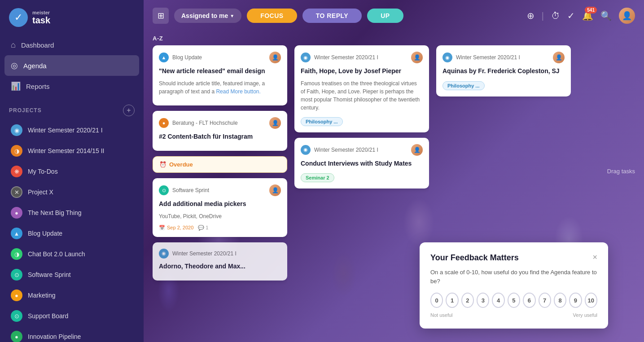 The image size is (644, 342). I want to click on timer-icon: ⏱, so click(556, 16).